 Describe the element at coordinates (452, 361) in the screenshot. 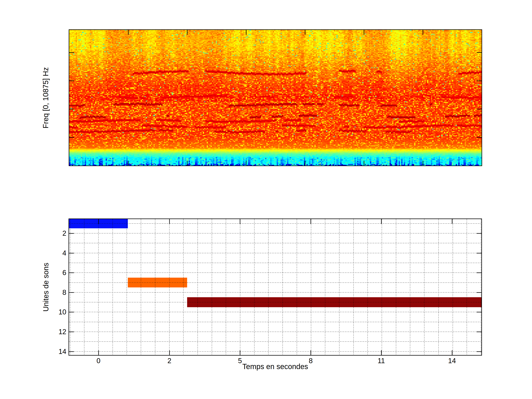

I see `x-tick-label: 14` at that location.